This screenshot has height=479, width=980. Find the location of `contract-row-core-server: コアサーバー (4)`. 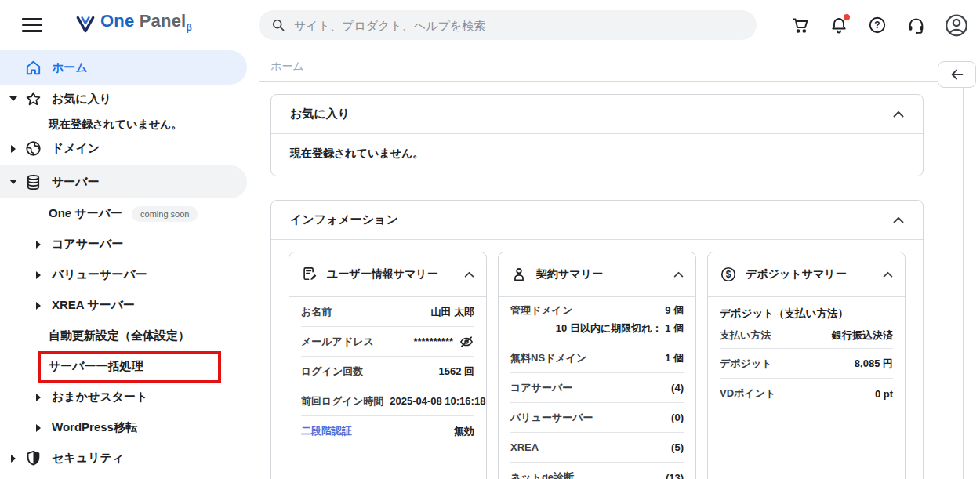

contract-row-core-server: コアサーバー (4) is located at coordinates (597, 388).